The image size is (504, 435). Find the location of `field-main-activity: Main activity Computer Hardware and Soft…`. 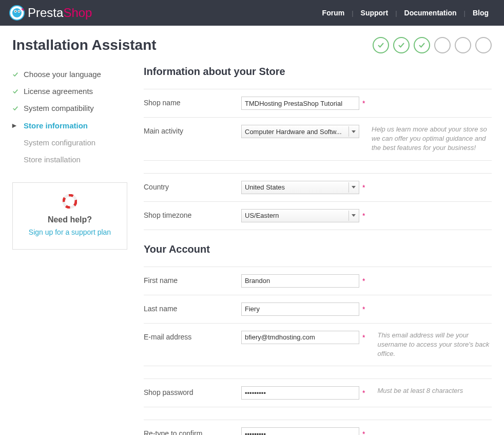

field-main-activity: Main activity Computer Hardware and Soft… is located at coordinates (318, 139).